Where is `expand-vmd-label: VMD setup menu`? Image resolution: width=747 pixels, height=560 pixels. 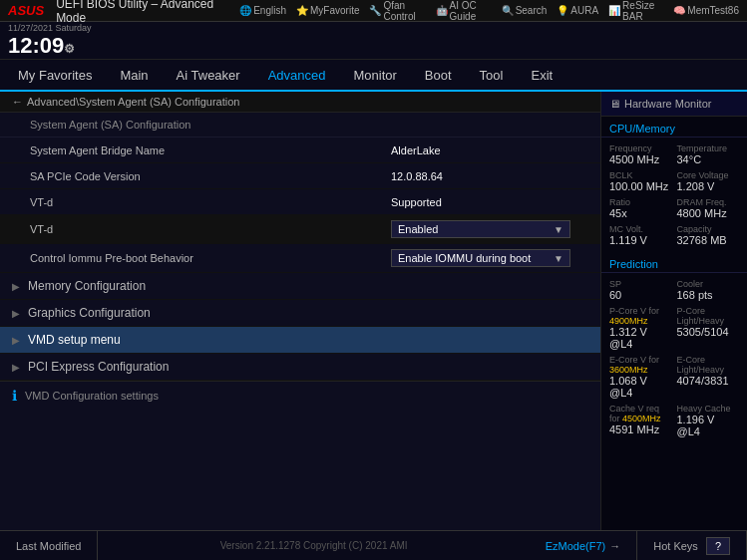 expand-vmd-label: VMD setup menu is located at coordinates (74, 340).